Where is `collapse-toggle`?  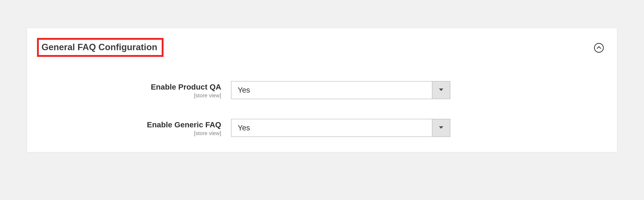 collapse-toggle is located at coordinates (599, 48).